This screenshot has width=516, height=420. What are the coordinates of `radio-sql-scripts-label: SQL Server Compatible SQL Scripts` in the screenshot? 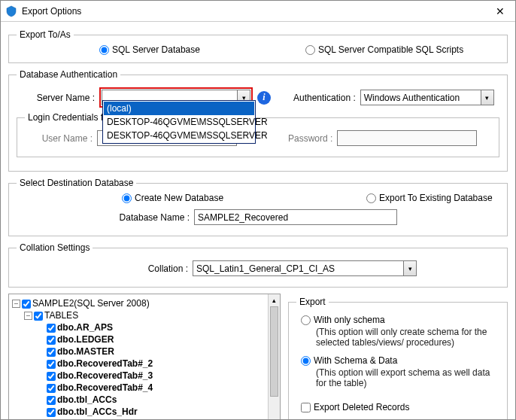 It's located at (391, 50).